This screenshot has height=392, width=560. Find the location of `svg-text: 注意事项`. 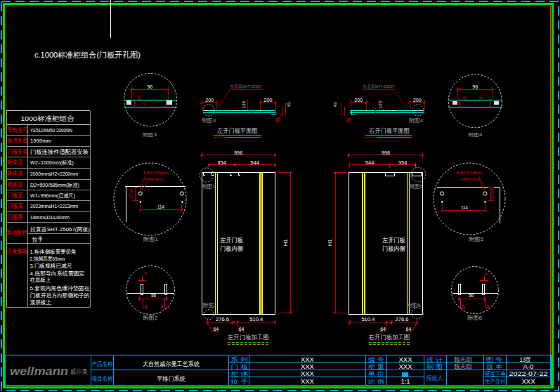

svg-text: 注意事项 is located at coordinates (18, 251).